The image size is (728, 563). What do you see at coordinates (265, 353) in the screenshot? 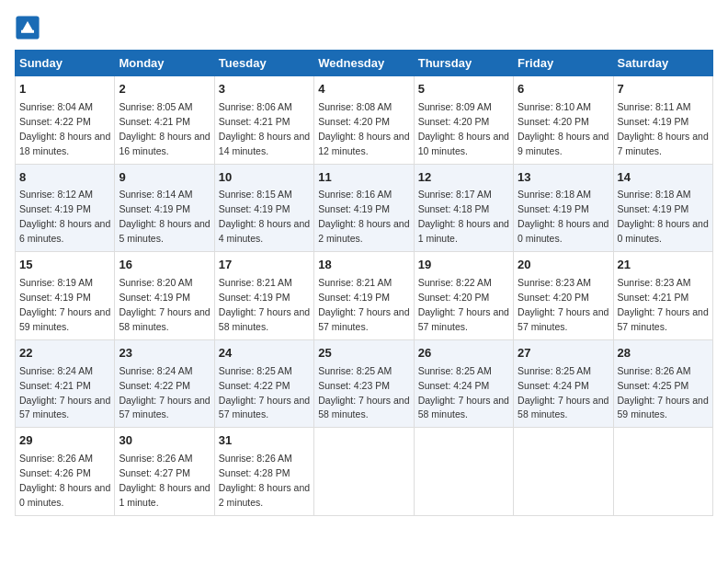
I see `day-number: 24` at bounding box center [265, 353].